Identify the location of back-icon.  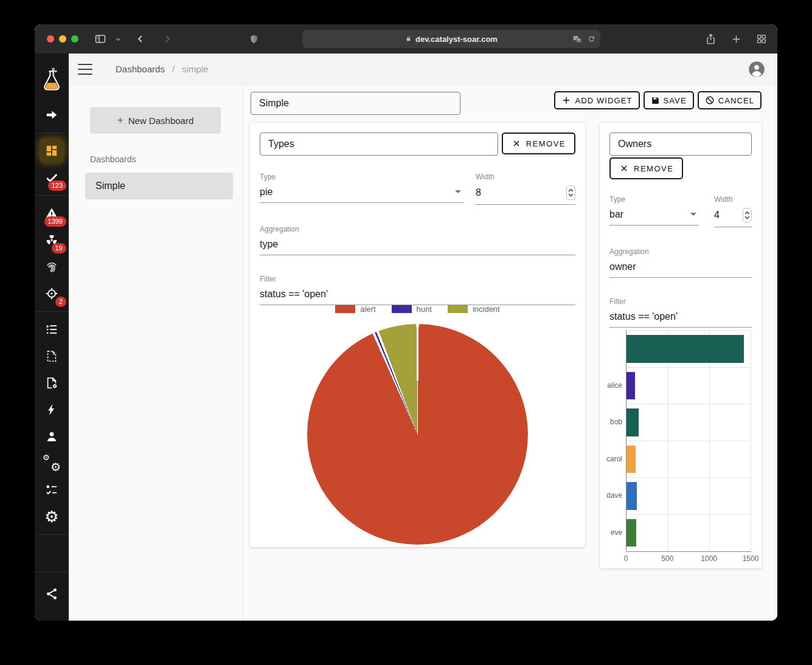
(141, 39).